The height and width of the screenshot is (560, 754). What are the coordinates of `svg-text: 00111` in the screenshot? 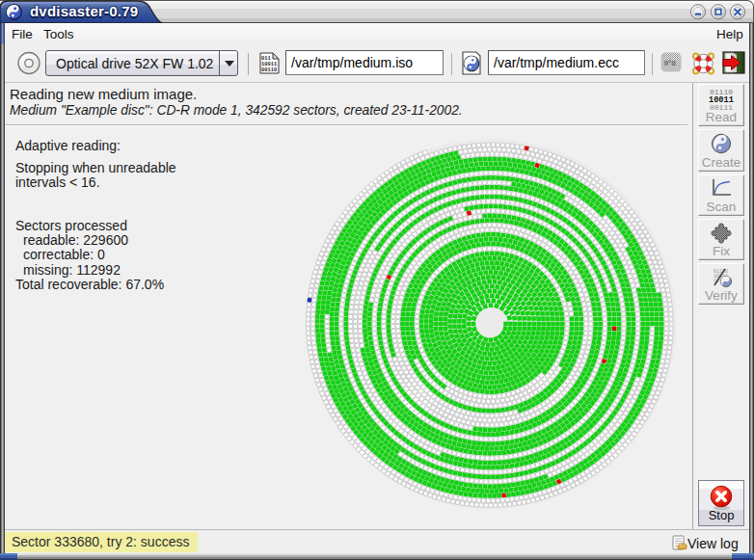 It's located at (721, 107).